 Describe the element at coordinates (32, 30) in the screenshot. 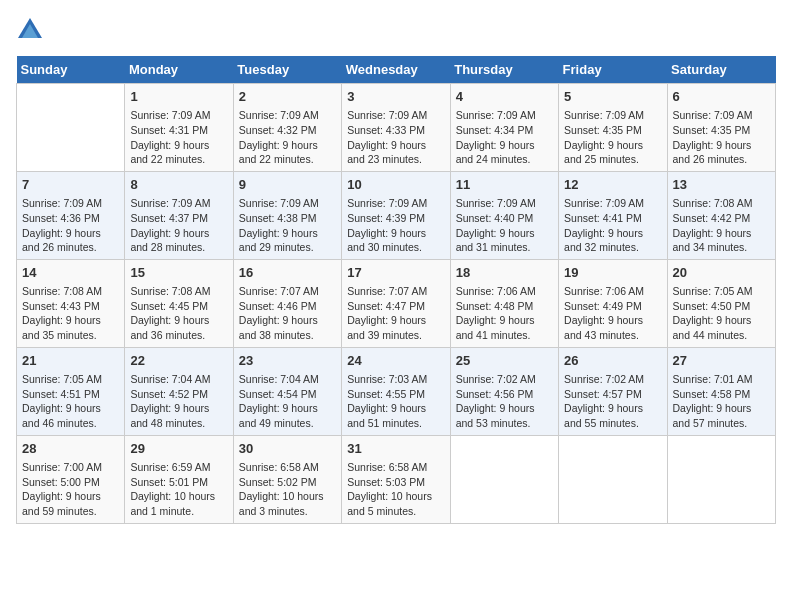

I see `logo` at that location.